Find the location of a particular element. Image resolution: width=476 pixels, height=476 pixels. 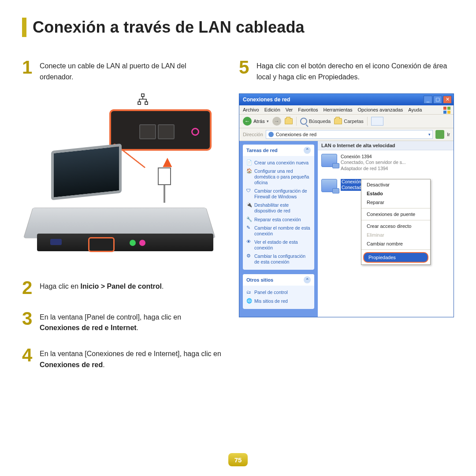

connection-icon is located at coordinates (329, 186).